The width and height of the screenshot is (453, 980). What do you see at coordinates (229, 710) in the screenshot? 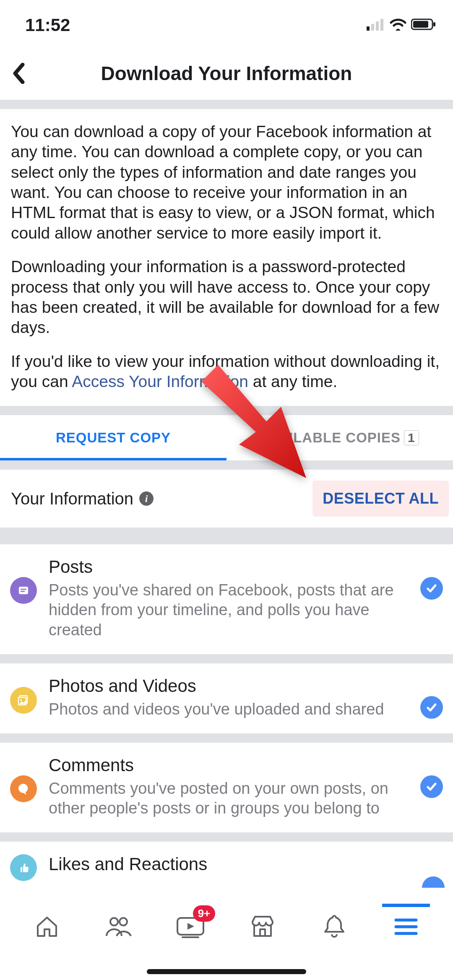
I see `item-desc: Photos and videos you've uploaded and sh…` at bounding box center [229, 710].